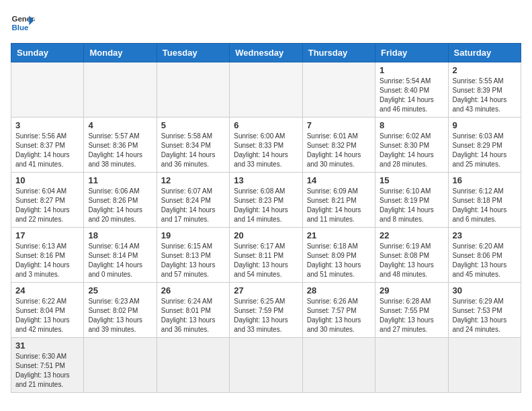 The image size is (532, 411). What do you see at coordinates (339, 200) in the screenshot?
I see `calendar-cell: 14Sunrise: 6:09 AM Sunset: 8:21 PM Dayli…` at bounding box center [339, 200].